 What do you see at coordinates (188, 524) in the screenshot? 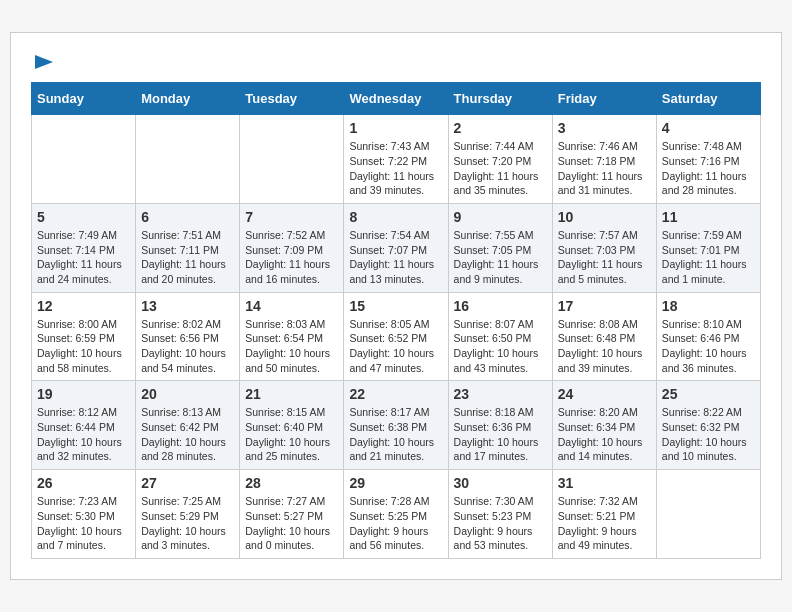
I see `day-info: Sunrise: 7:25 AM Sunset: 5:29 PM Dayligh…` at bounding box center [188, 524].